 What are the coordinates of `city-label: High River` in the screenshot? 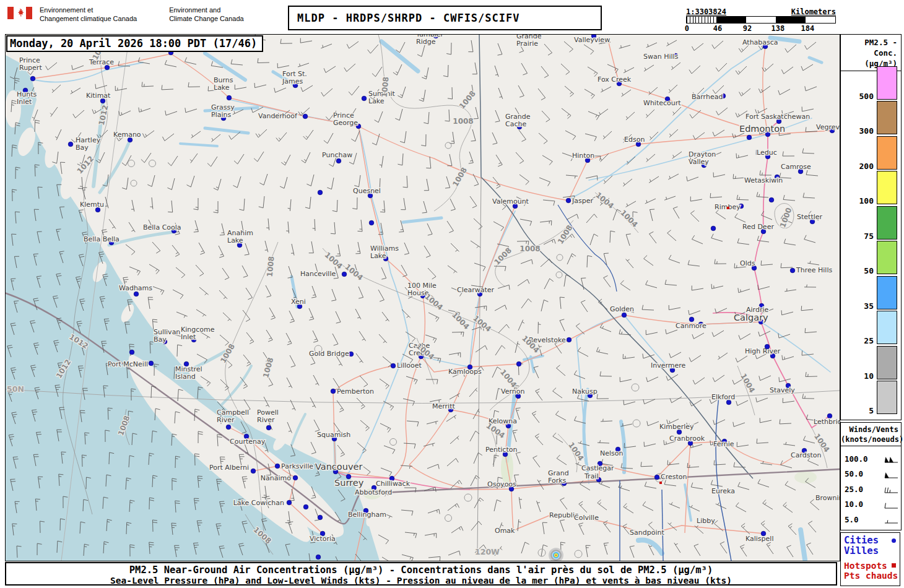 It's located at (763, 352).